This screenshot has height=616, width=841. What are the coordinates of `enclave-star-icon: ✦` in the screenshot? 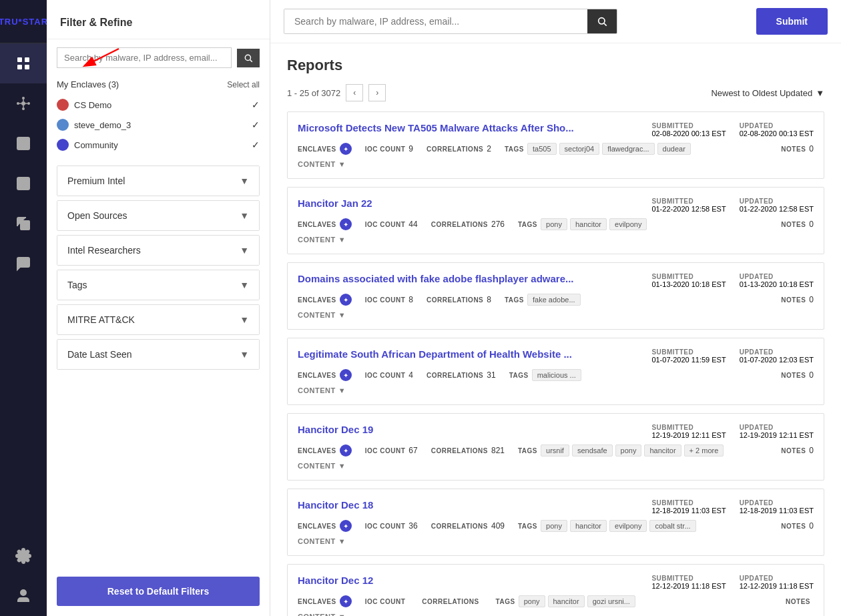 It's located at (346, 300).